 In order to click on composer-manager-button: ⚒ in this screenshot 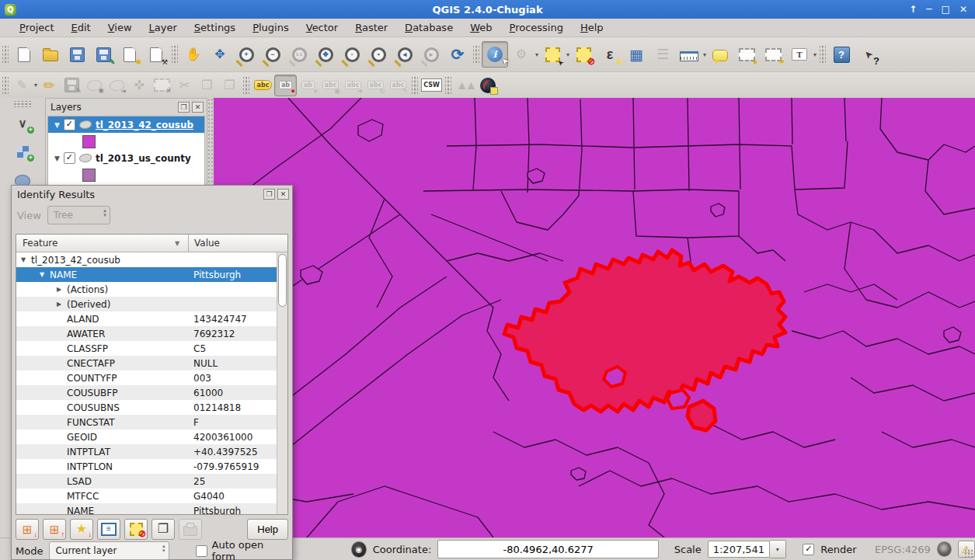, I will do `click(156, 54)`.